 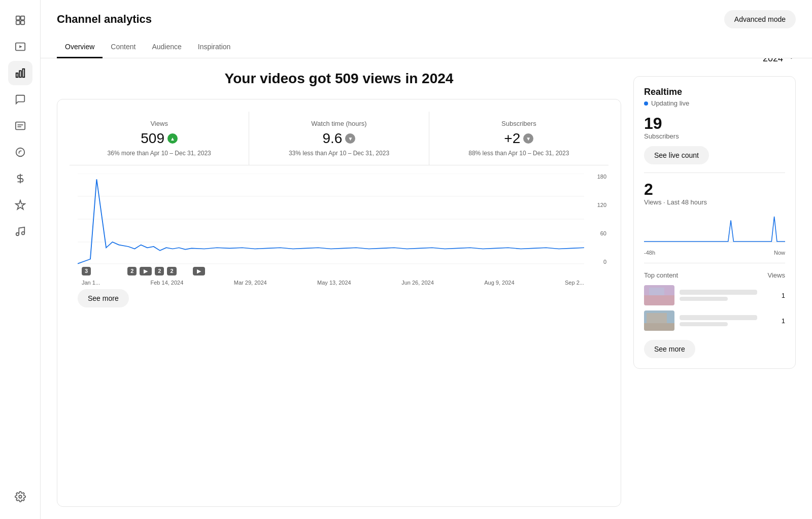 I want to click on marker-2b: 2, so click(x=159, y=271).